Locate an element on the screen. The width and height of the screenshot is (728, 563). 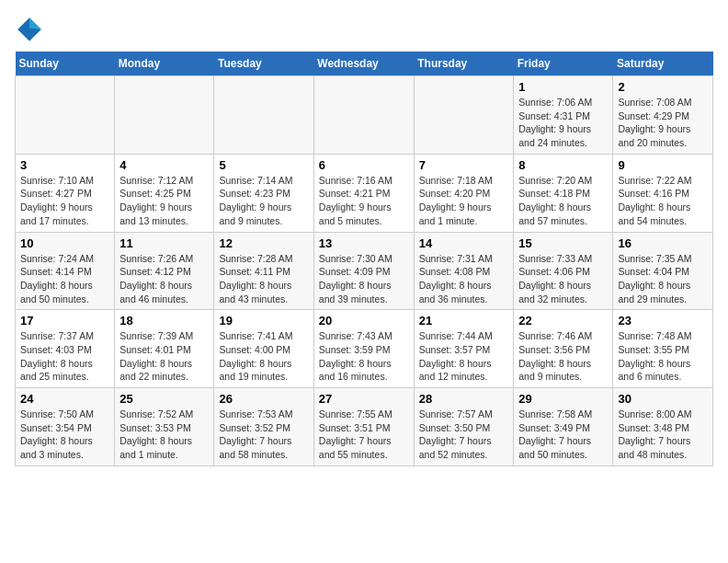
day-number: 9 is located at coordinates (663, 166).